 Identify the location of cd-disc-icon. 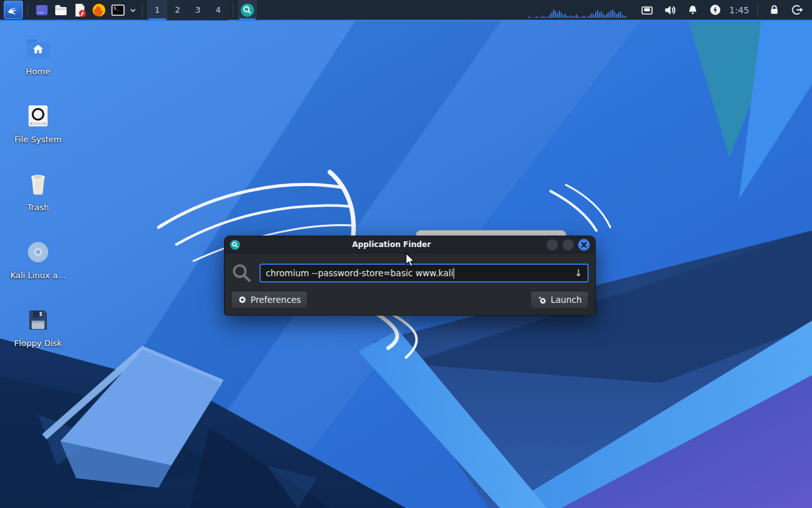
(38, 252).